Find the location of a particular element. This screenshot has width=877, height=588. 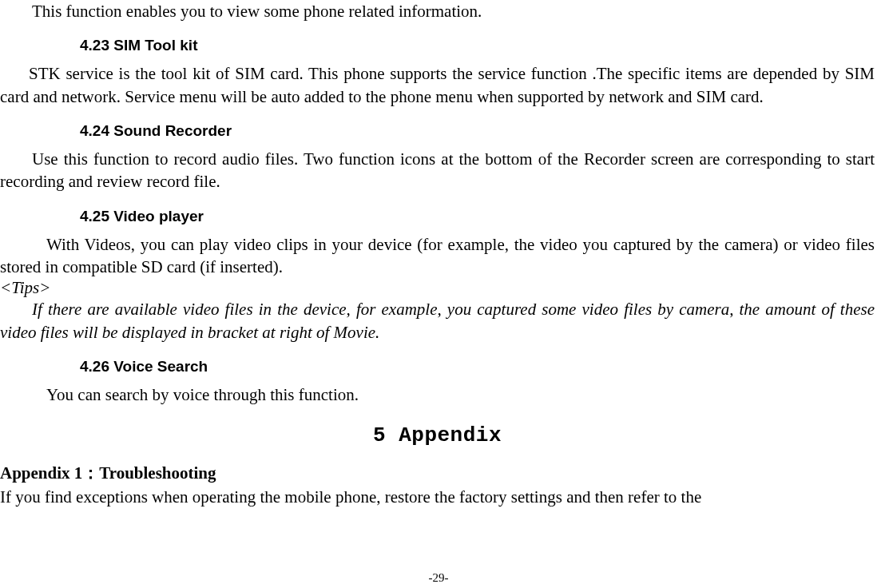

heading-voice-search: 4.26 Voice Search is located at coordinates (478, 367).